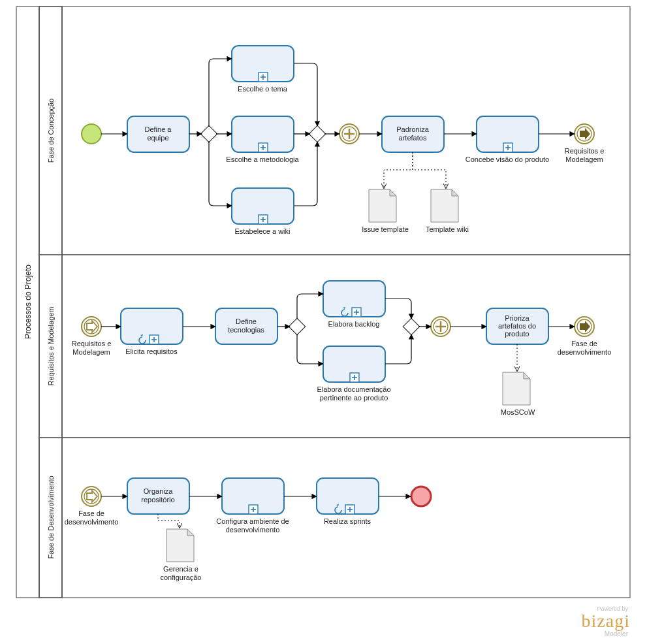  What do you see at coordinates (246, 321) in the screenshot?
I see `task-label: Define` at bounding box center [246, 321].